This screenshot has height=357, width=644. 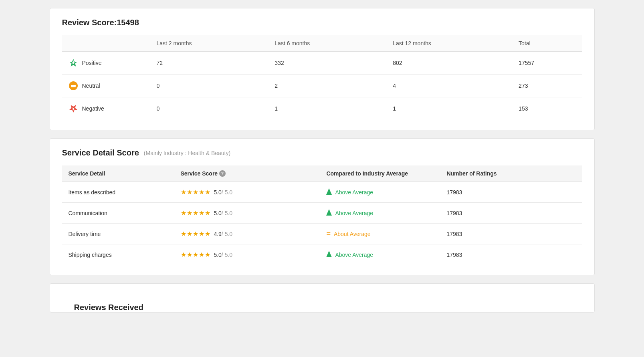 What do you see at coordinates (327, 109) in the screenshot?
I see `negative-last6: 1` at bounding box center [327, 109].